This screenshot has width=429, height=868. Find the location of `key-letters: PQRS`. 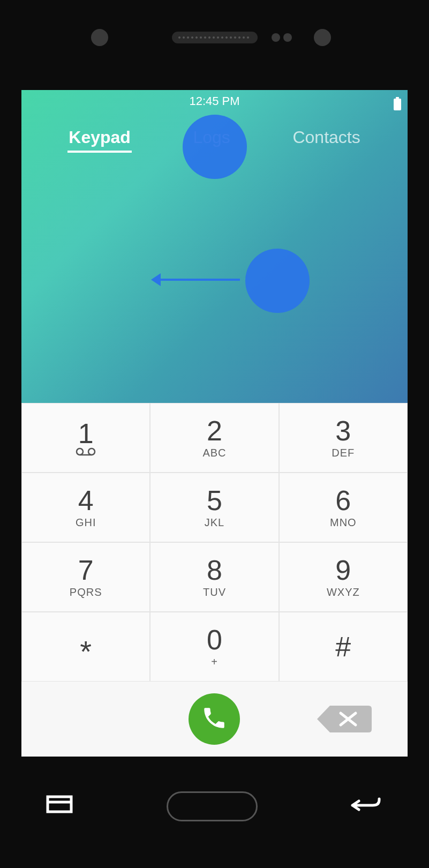

key-letters: PQRS is located at coordinates (86, 593).